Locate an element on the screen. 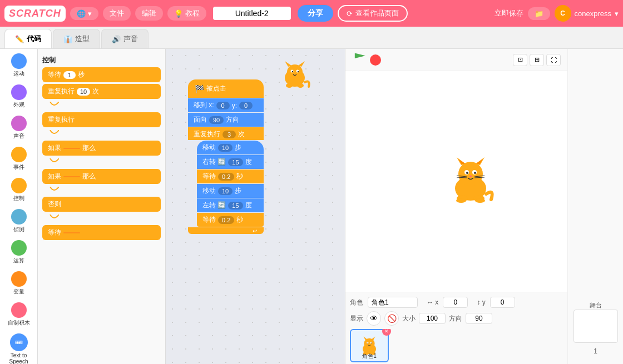 The height and width of the screenshot is (364, 623). sprite-props-row: 显示 👁 🚫 大小 方向 is located at coordinates (456, 318).